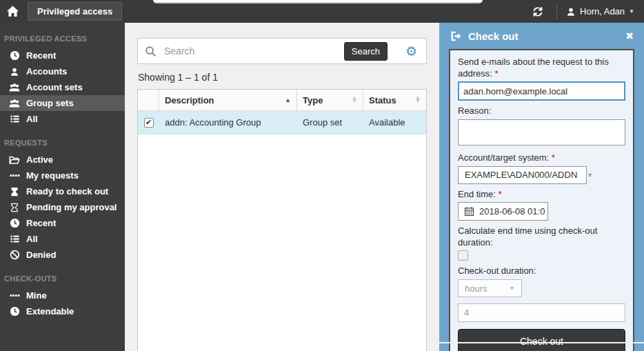  I want to click on sidebar-item-label: Accounts, so click(47, 72).